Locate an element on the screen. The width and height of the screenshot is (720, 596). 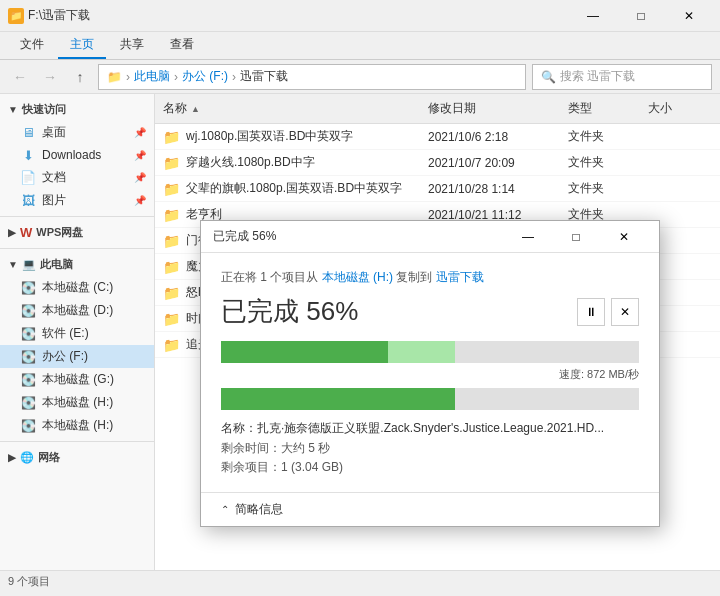
dialog-items: 剩余项目：1 (3.04 GB) is located at coordinates (430, 468).